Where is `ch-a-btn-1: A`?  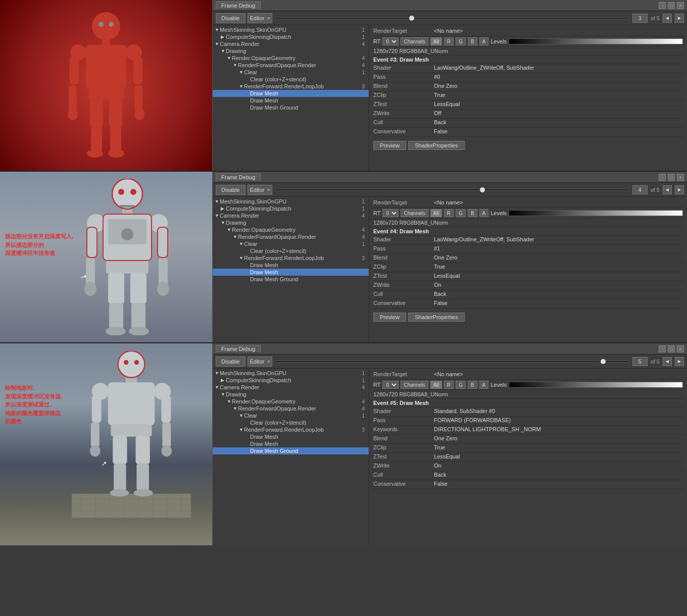 ch-a-btn-1: A is located at coordinates (484, 41).